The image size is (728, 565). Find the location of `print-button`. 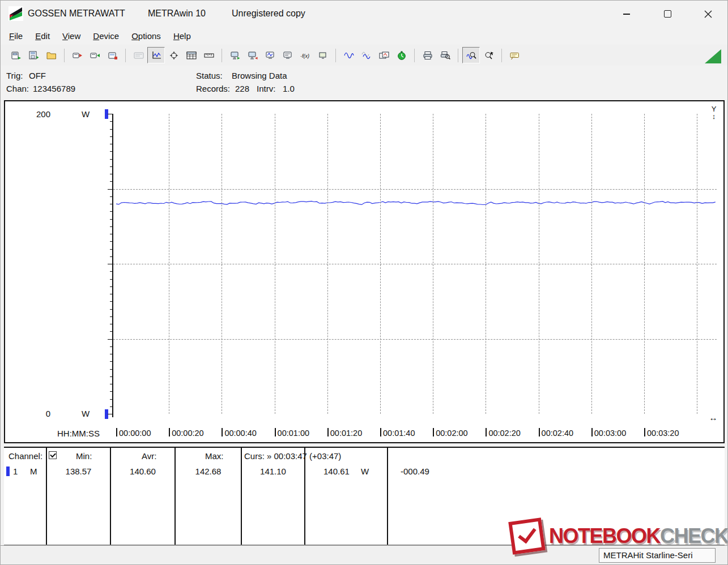

print-button is located at coordinates (427, 55).